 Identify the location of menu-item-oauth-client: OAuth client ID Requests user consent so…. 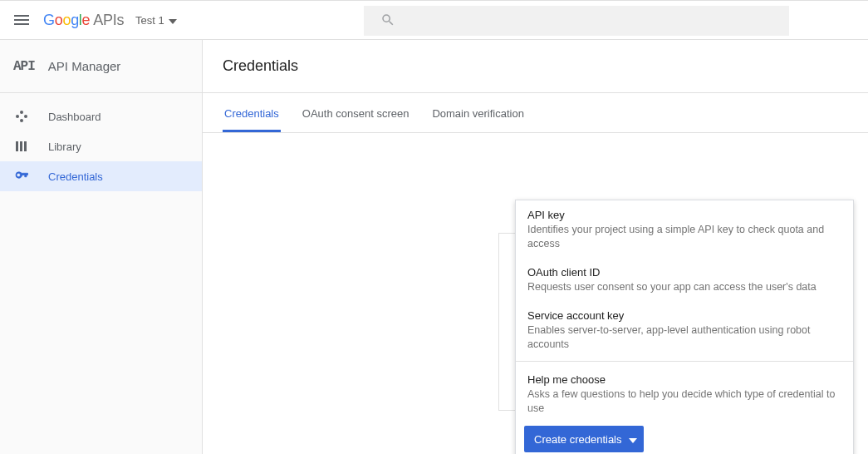
(684, 279).